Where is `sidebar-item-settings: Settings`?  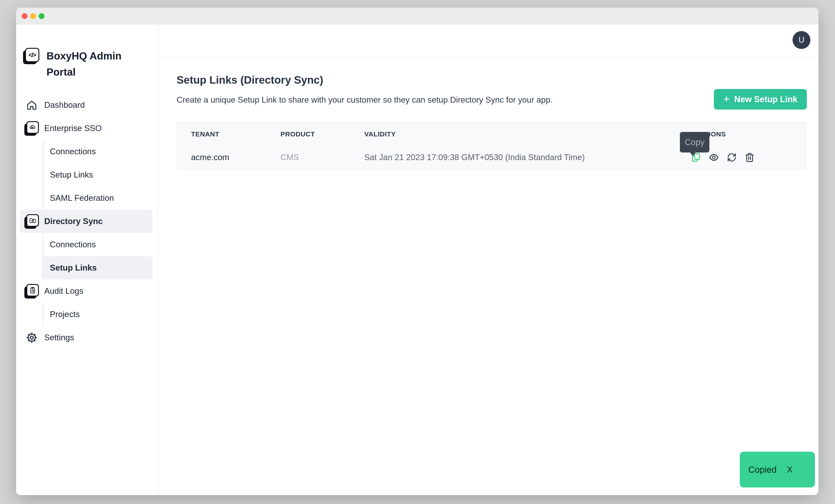 sidebar-item-settings: Settings is located at coordinates (86, 338).